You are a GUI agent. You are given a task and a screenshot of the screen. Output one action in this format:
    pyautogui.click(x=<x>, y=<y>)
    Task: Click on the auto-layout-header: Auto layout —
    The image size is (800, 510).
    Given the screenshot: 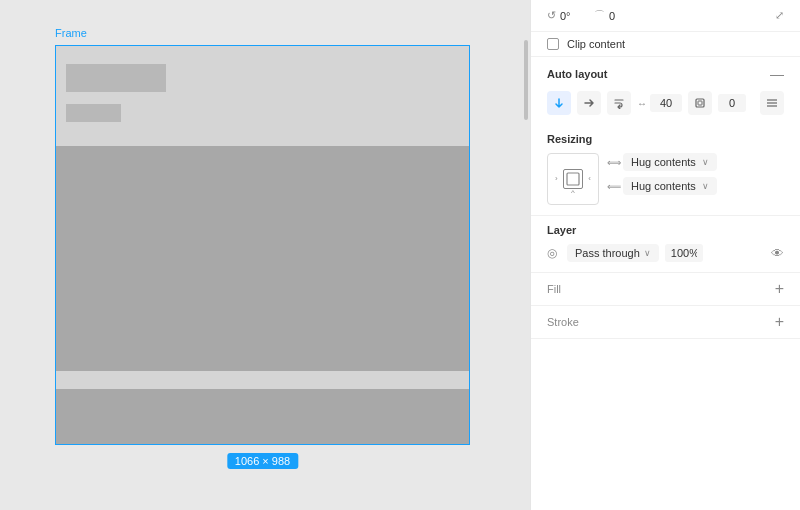 What is the action you would take?
    pyautogui.click(x=666, y=72)
    